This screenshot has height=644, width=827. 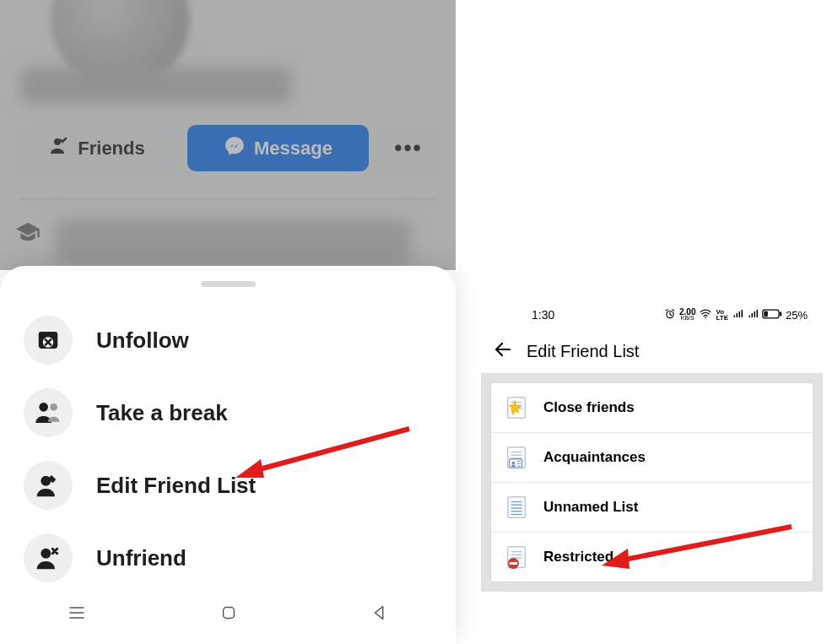 What do you see at coordinates (579, 557) in the screenshot?
I see `restricted-label: Restricted` at bounding box center [579, 557].